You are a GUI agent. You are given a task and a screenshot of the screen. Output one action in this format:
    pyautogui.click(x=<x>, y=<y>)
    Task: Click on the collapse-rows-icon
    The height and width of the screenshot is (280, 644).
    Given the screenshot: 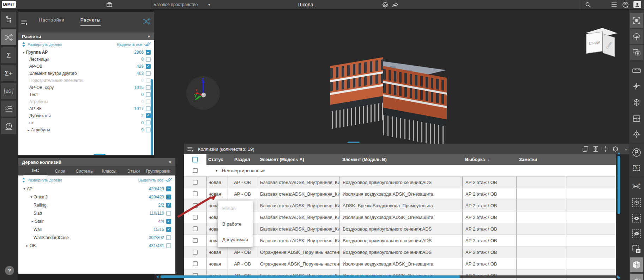 What is the action you would take?
    pyautogui.click(x=606, y=149)
    